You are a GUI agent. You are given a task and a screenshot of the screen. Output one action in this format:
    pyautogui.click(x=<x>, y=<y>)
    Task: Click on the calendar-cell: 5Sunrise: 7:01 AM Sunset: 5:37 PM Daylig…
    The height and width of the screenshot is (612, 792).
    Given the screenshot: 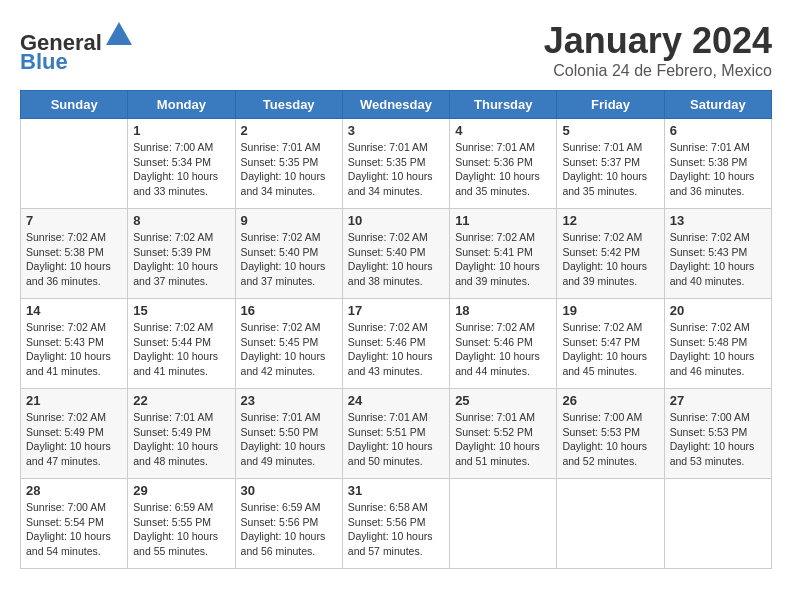 What is the action you would take?
    pyautogui.click(x=610, y=164)
    